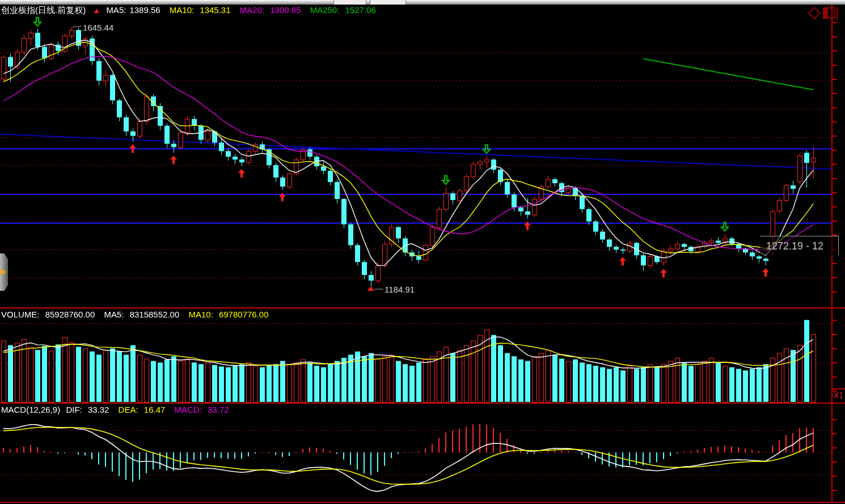 Image resolution: width=845 pixels, height=504 pixels. I want to click on symbol-title: 创业板指(日线.前复权), so click(43, 10).